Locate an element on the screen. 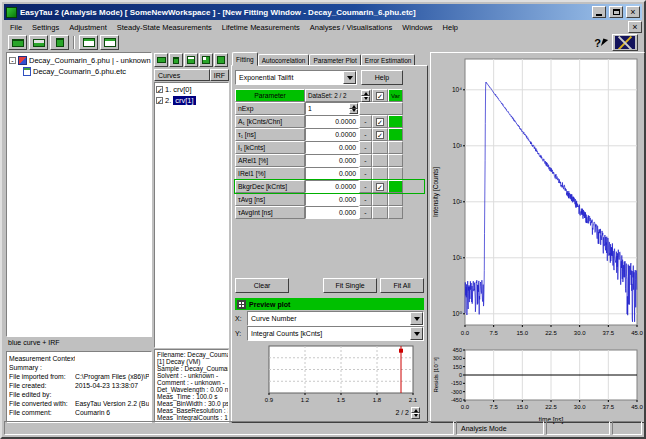 The image size is (646, 439). tree-item-etc-file: Decay_Coumarin_6.phu.etc is located at coordinates (79, 72).